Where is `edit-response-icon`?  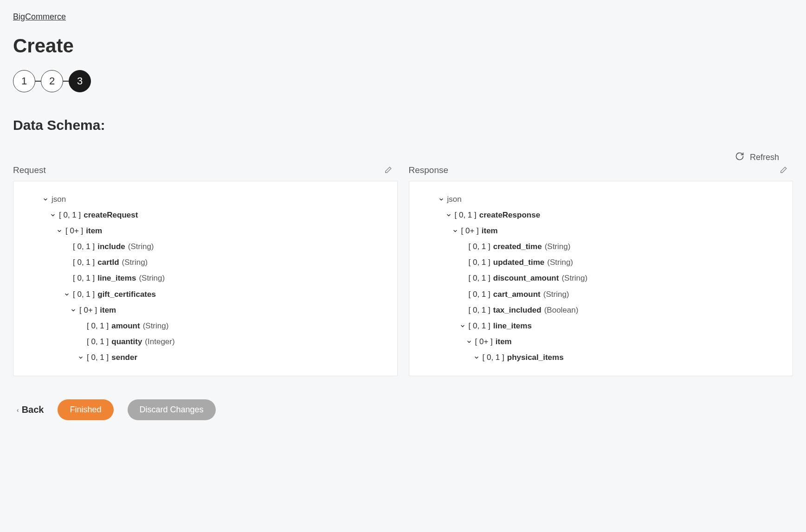
edit-response-icon is located at coordinates (783, 170).